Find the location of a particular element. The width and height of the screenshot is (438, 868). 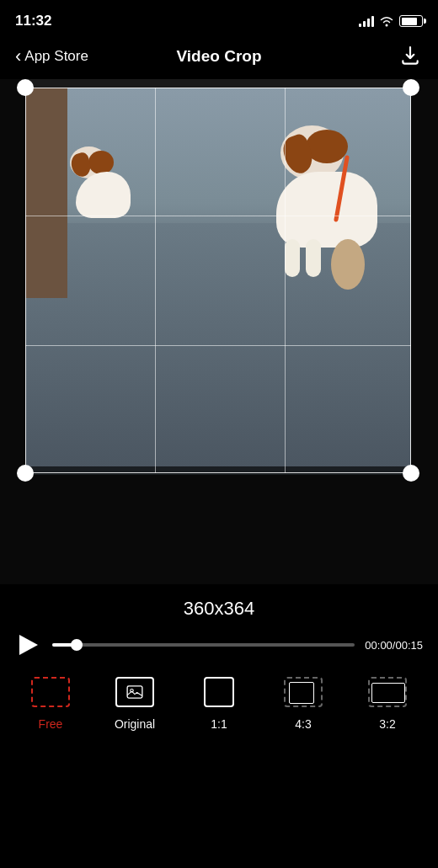

tool-1-1: 1:1 is located at coordinates (219, 702).